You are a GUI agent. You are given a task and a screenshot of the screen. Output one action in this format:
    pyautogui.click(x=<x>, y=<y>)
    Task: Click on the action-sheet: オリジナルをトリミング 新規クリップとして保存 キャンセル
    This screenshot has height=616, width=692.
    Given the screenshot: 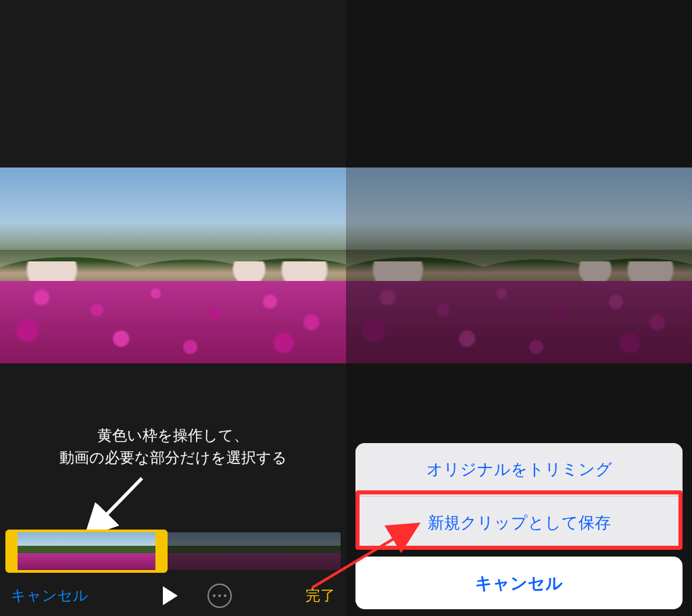 What is the action you would take?
    pyautogui.click(x=519, y=526)
    